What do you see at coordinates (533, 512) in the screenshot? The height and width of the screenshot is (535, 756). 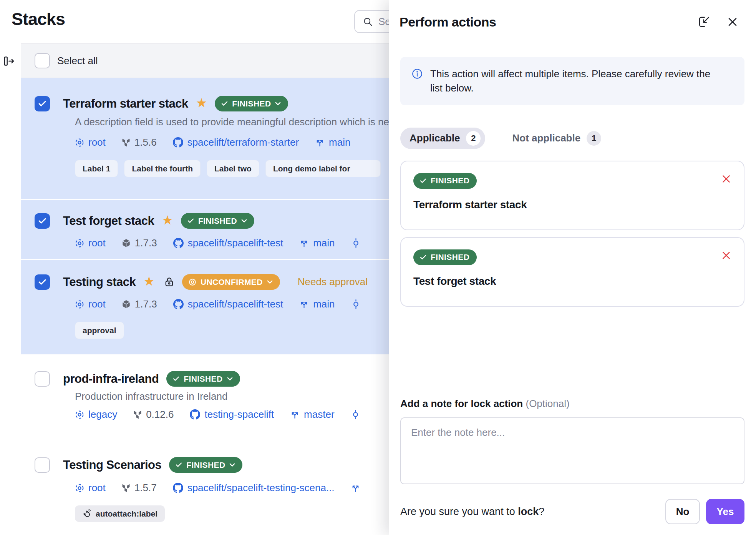 I see `confirm-question: Are you sure you want to lock?` at bounding box center [533, 512].